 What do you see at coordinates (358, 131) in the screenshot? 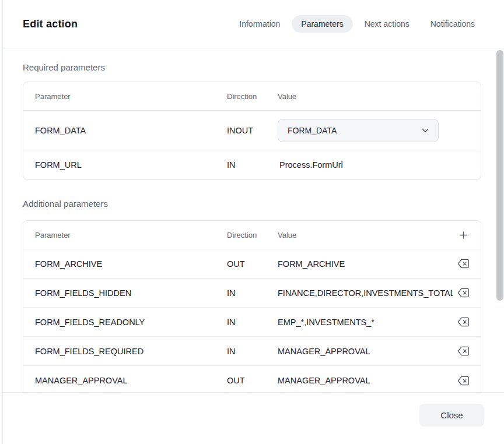
I see `form-data-select: FORM_DATA` at bounding box center [358, 131].